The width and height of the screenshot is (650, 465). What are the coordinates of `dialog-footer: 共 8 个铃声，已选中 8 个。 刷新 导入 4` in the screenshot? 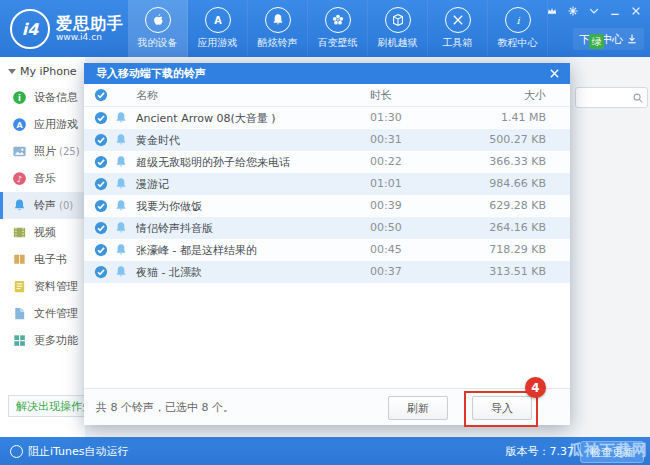 It's located at (327, 406).